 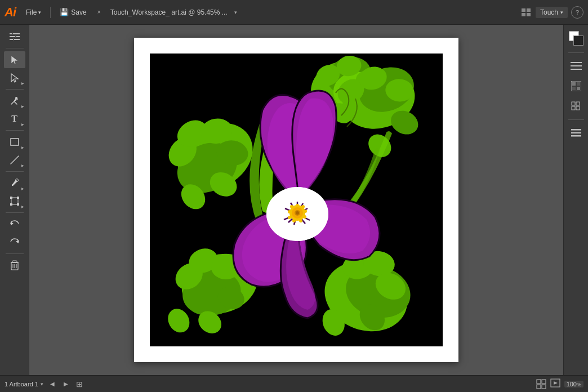 I want to click on properties-panel-button, so click(x=576, y=66).